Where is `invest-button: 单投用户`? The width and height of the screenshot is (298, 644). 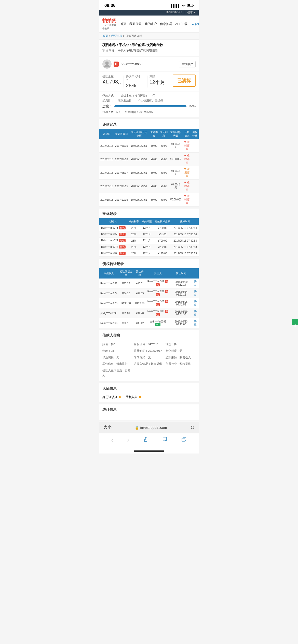 invest-button: 单投用户 is located at coordinates (187, 64).